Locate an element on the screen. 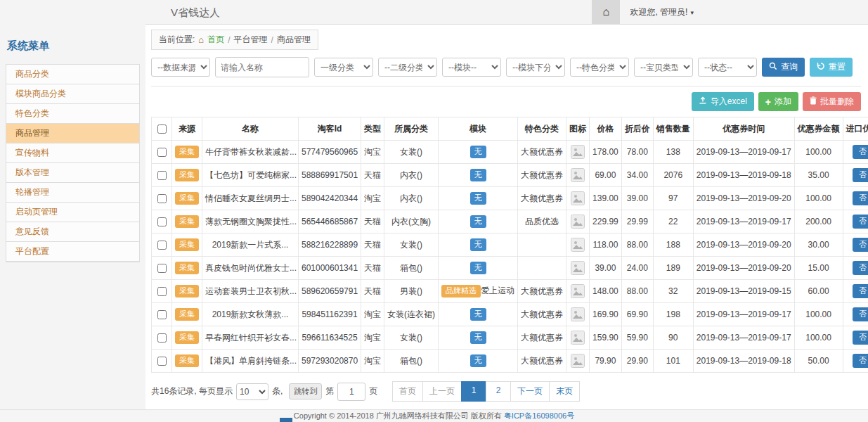  column-header: 折后价 is located at coordinates (637, 129).